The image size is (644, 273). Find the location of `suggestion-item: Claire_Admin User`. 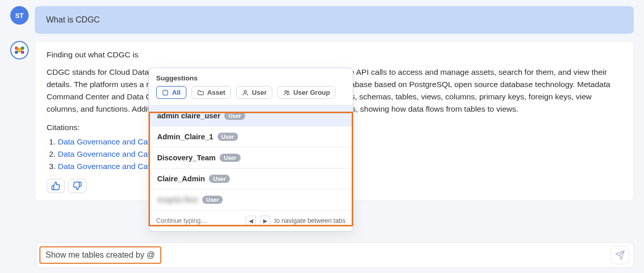

suggestion-item: Claire_Admin User is located at coordinates (251, 178).